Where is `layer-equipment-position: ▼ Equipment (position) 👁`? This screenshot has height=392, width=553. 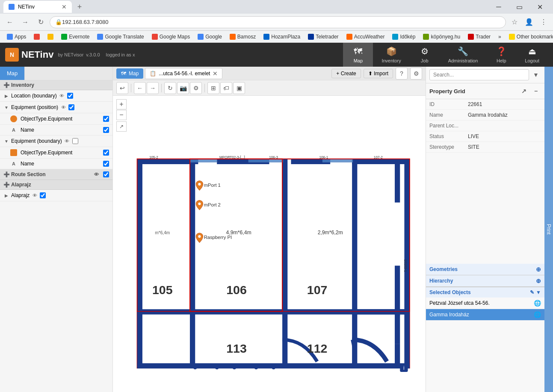 layer-equipment-position: ▼ Equipment (position) 👁 is located at coordinates (56, 108).